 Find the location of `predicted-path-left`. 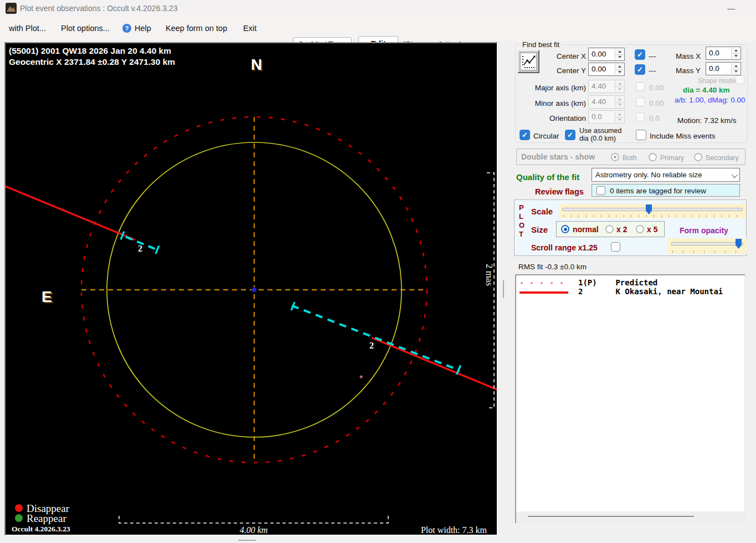

predicted-path-left is located at coordinates (70, 213).